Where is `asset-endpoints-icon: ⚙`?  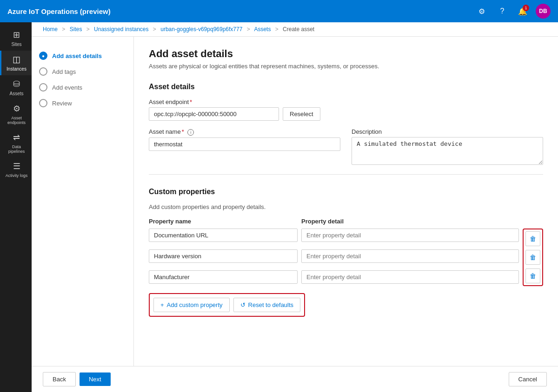 asset-endpoints-icon: ⚙ is located at coordinates (17, 109).